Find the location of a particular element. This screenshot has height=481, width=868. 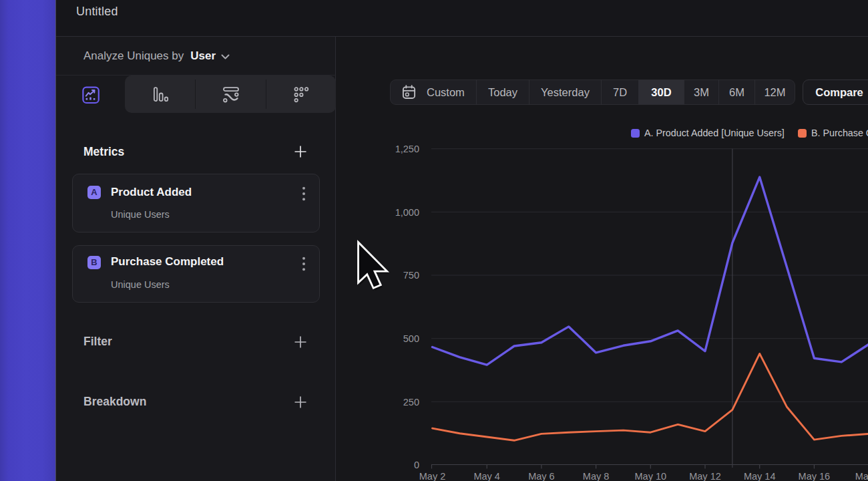

svg-text: 500 is located at coordinates (411, 339).